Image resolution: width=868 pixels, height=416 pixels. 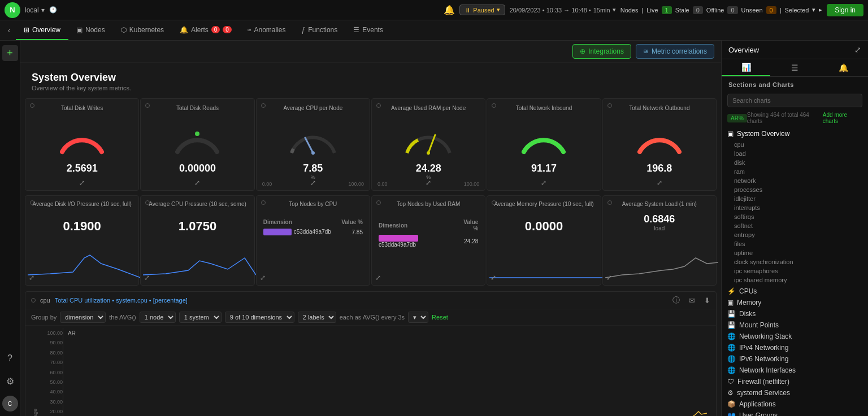 I want to click on help-icon: ?, so click(x=10, y=358).